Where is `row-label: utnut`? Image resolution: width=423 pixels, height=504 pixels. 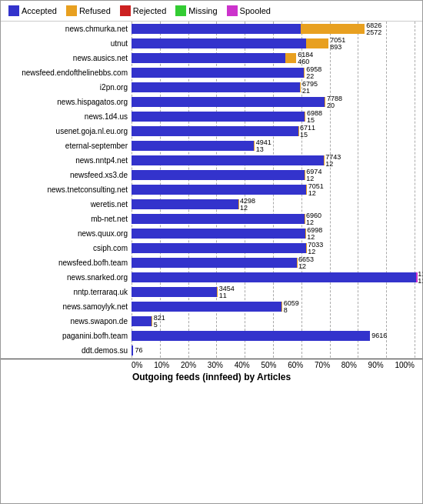
row-label: utnut is located at coordinates (66, 43).